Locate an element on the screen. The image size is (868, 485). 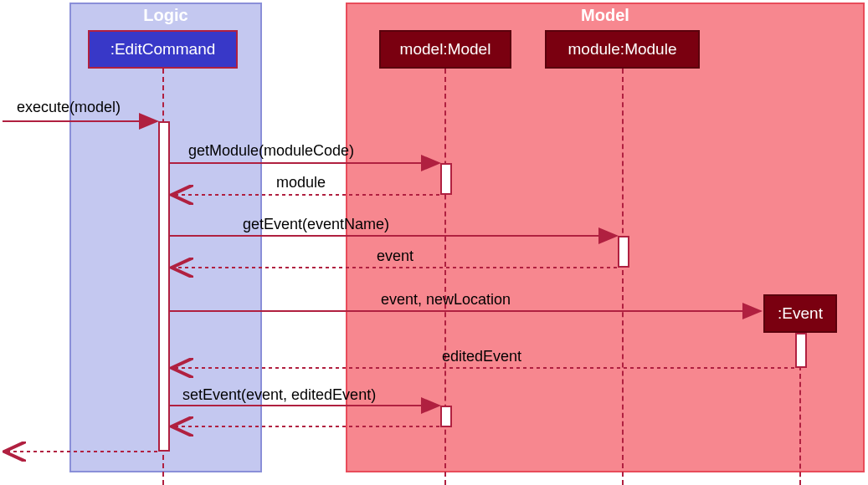
module-lifeline is located at coordinates (623, 277).